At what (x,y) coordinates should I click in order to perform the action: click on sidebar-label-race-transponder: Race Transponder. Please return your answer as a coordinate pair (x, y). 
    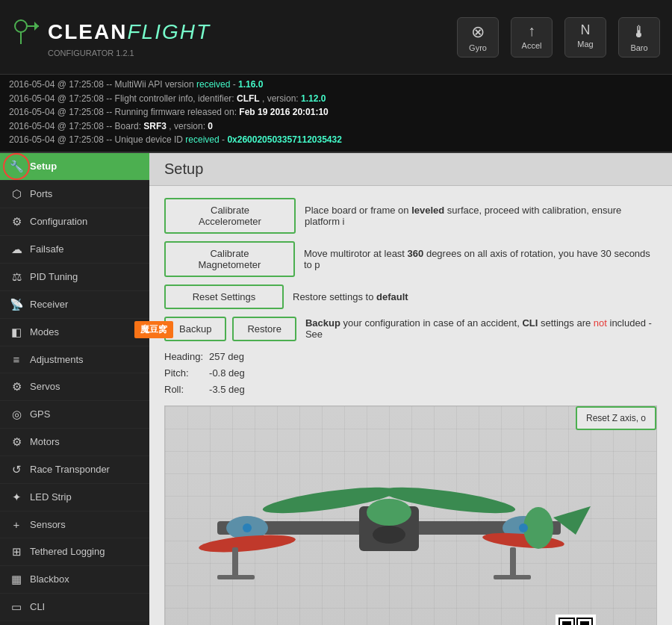
    Looking at the image, I should click on (70, 469).